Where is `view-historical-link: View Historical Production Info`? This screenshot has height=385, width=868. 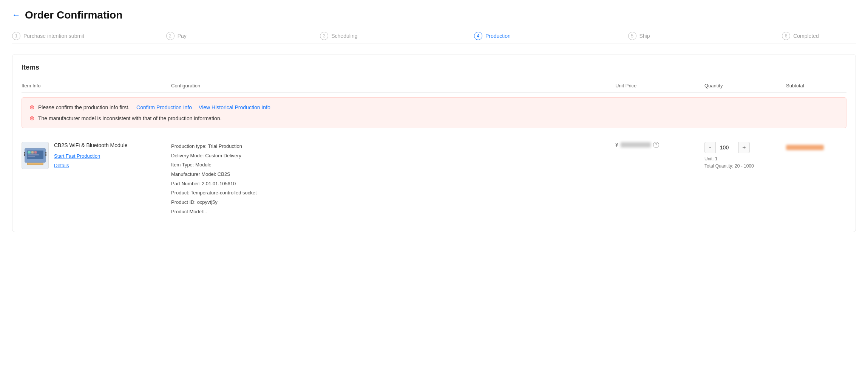 view-historical-link: View Historical Production Info is located at coordinates (235, 107).